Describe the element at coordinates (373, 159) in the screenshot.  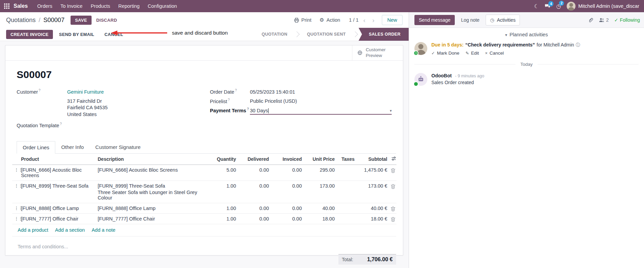
I see `column-subtotal: Subtotal` at that location.